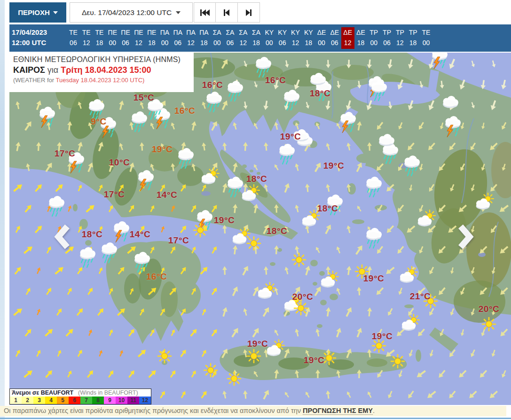 This screenshot has height=420, width=511. What do you see at coordinates (39, 32) in the screenshot?
I see `timeline-current-date: 17/04/2023` at bounding box center [39, 32].